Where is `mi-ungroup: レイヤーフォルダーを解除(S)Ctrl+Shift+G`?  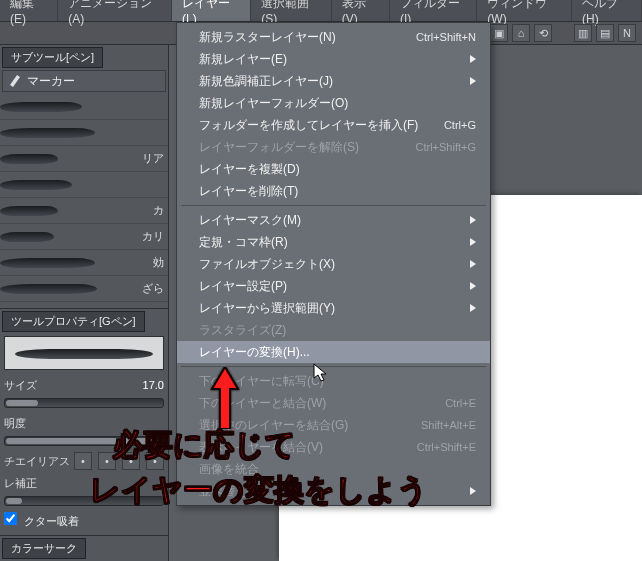
mi-ungroup: レイヤーフォルダーを解除(S)Ctrl+Shift+G is located at coordinates (334, 147).